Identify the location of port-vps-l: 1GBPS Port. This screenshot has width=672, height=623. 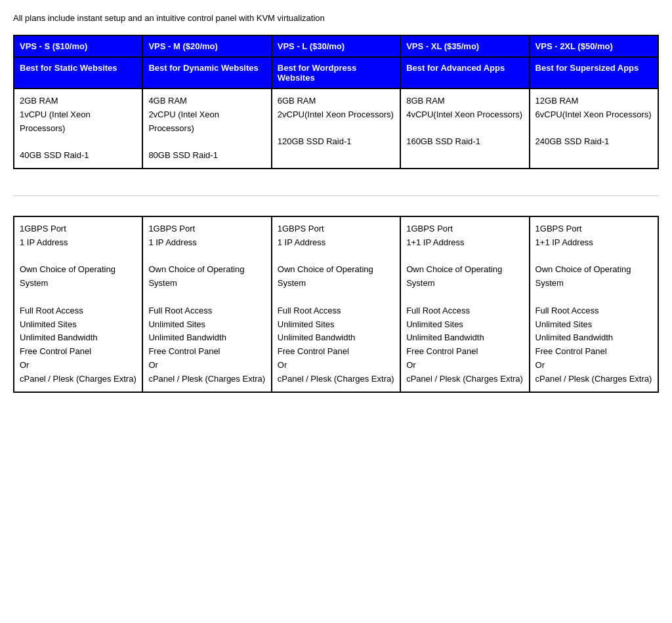
(301, 228).